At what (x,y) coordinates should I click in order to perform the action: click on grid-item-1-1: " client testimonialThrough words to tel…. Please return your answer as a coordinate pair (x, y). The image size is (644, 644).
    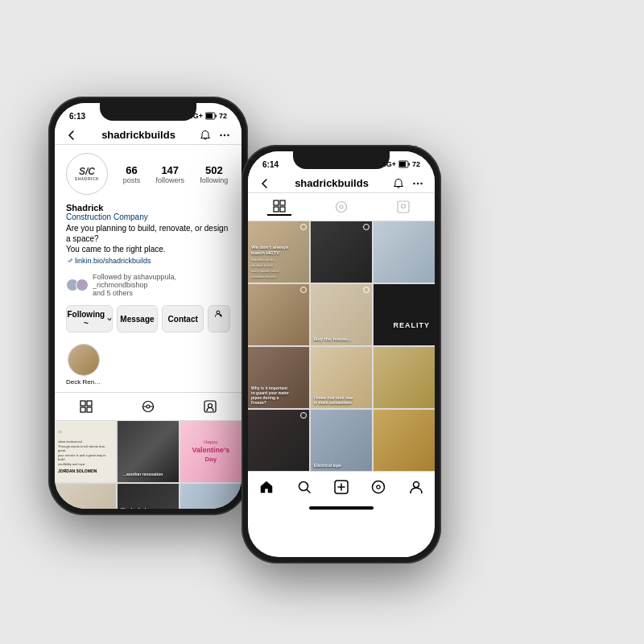
    Looking at the image, I should click on (85, 452).